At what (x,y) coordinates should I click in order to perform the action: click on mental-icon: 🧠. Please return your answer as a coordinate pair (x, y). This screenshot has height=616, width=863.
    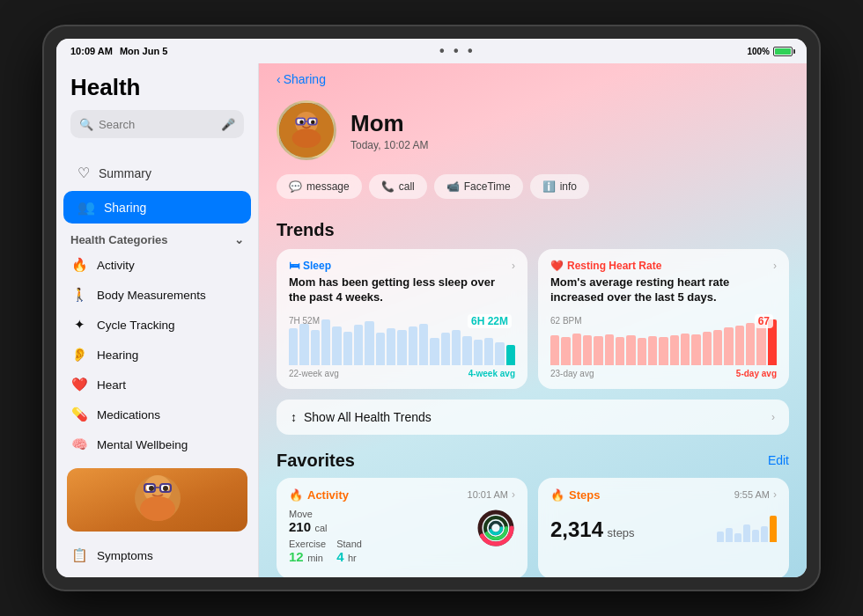
    Looking at the image, I should click on (79, 444).